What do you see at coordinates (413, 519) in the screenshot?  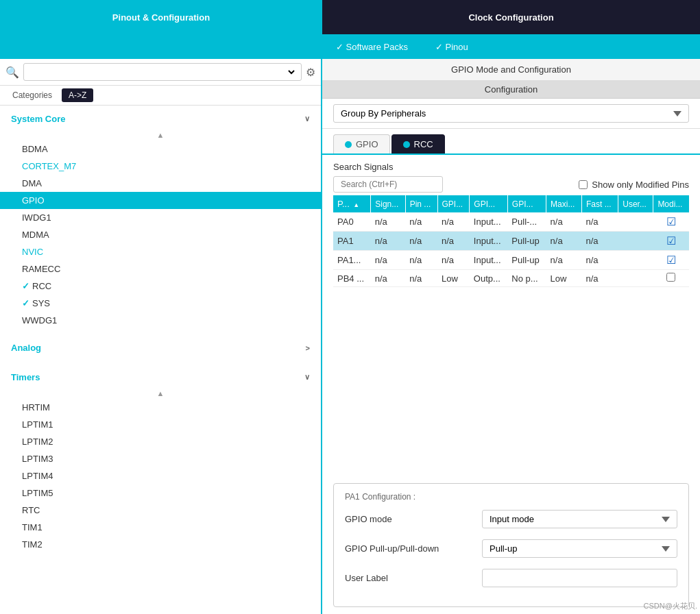 I see `gpio-mode-label: GPIO mode` at bounding box center [413, 519].